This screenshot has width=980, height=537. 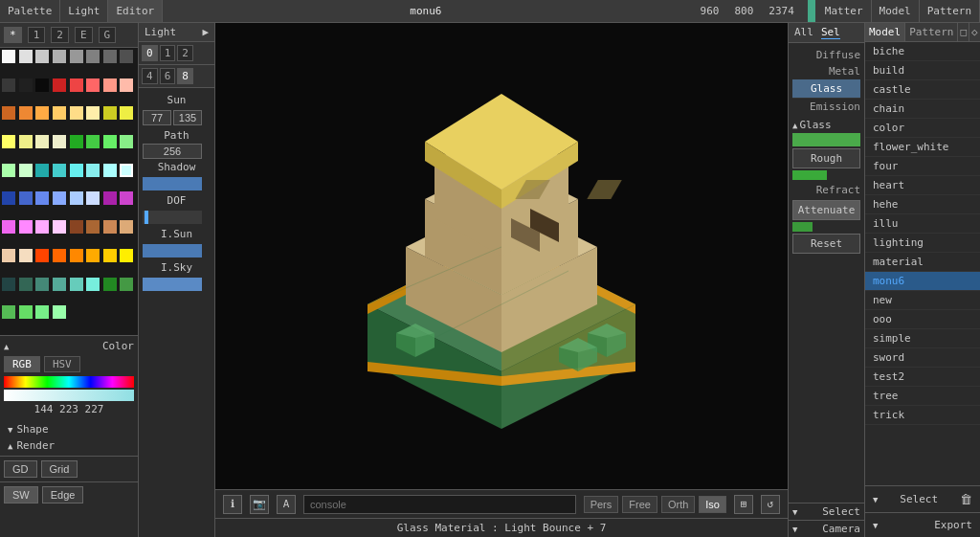 What do you see at coordinates (896, 11) in the screenshot?
I see `model-tab: Model` at bounding box center [896, 11].